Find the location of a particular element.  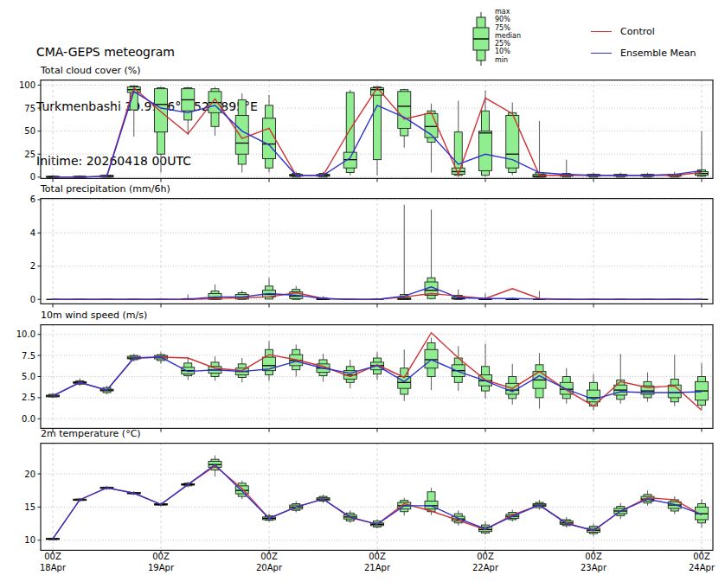

y-tick-label: 10 is located at coordinates (29, 540).